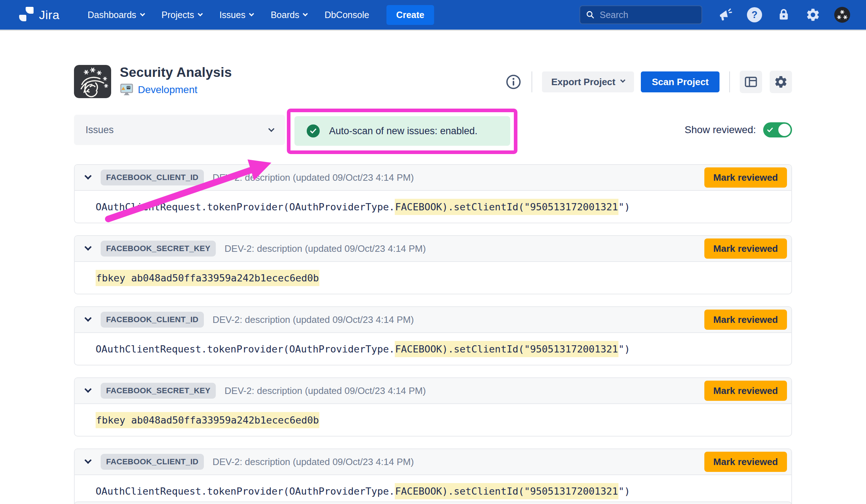  Describe the element at coordinates (751, 82) in the screenshot. I see `layout-panel-button` at that location.